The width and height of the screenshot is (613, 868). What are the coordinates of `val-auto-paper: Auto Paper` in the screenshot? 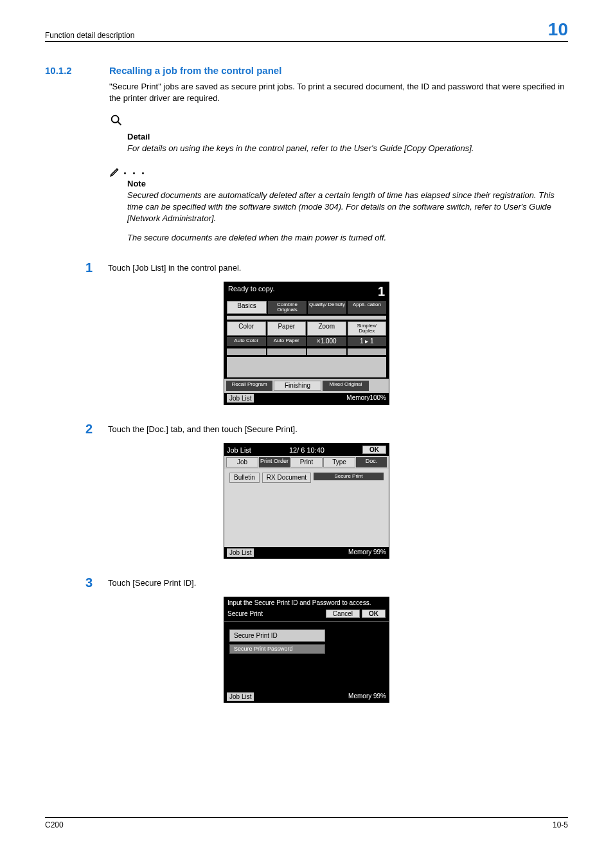 It's located at (287, 341).